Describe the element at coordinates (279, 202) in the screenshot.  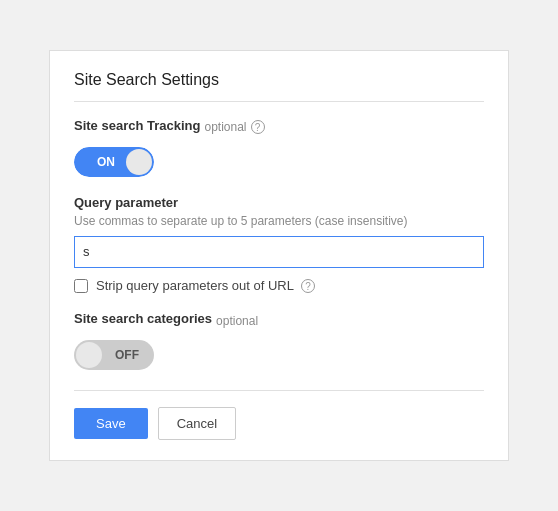
I see `query-label: Query parameter` at that location.